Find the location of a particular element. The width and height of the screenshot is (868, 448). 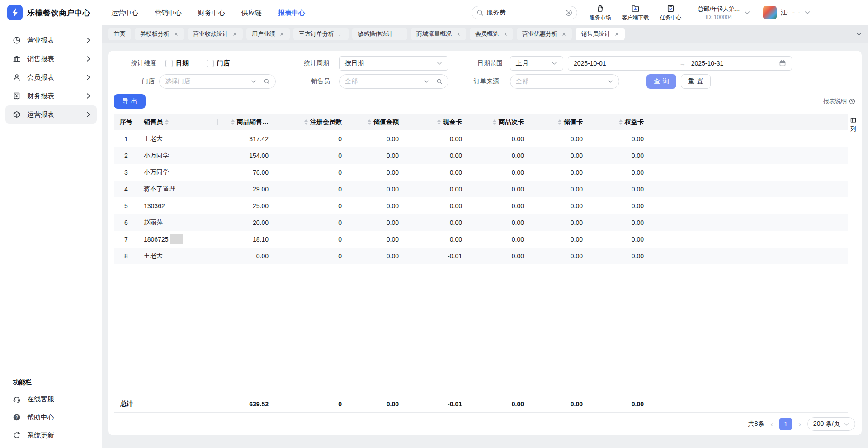

app-logo-icon is located at coordinates (15, 13).